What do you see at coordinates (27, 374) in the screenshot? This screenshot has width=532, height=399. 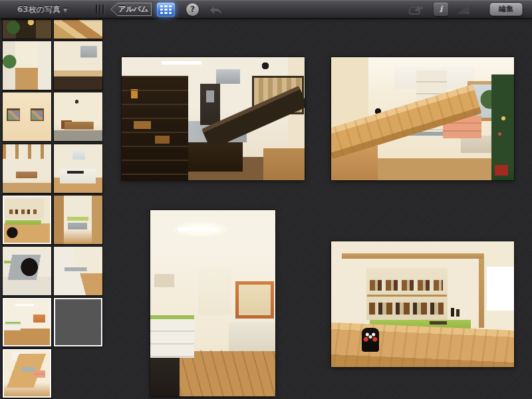 I see `thumbnail-15-selected` at bounding box center [27, 374].